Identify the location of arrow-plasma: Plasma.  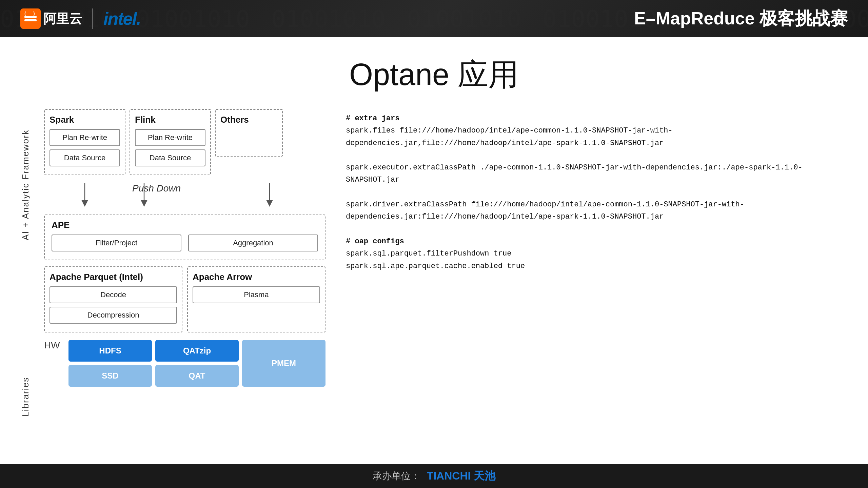
(256, 295).